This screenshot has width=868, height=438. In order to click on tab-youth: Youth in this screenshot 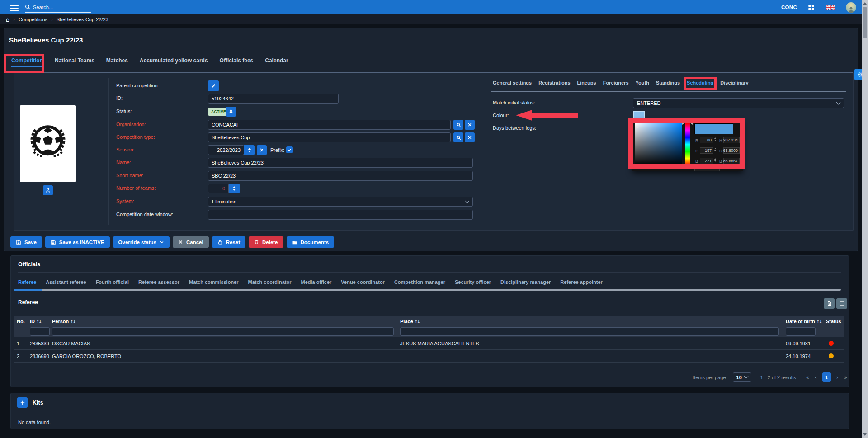, I will do `click(642, 83)`.